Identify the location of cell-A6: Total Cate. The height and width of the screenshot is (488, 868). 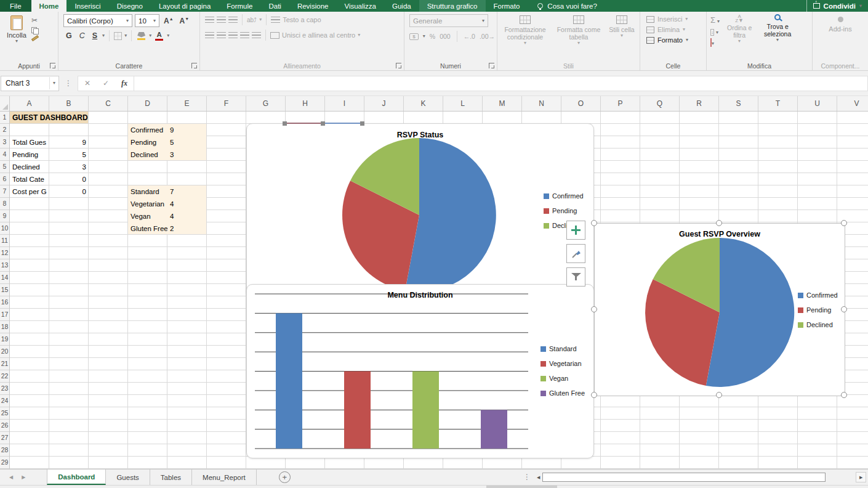
(30, 179).